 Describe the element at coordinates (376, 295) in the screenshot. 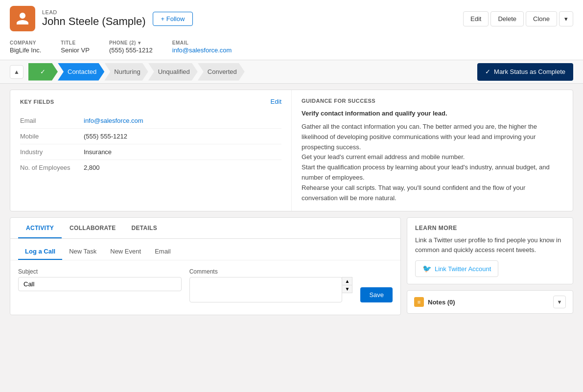

I see `save-button: Save` at that location.